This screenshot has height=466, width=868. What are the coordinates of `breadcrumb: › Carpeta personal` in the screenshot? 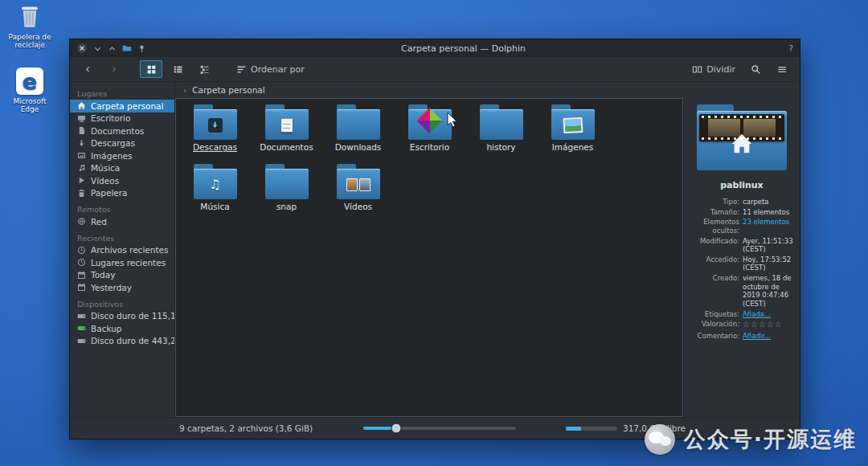 It's located at (487, 90).